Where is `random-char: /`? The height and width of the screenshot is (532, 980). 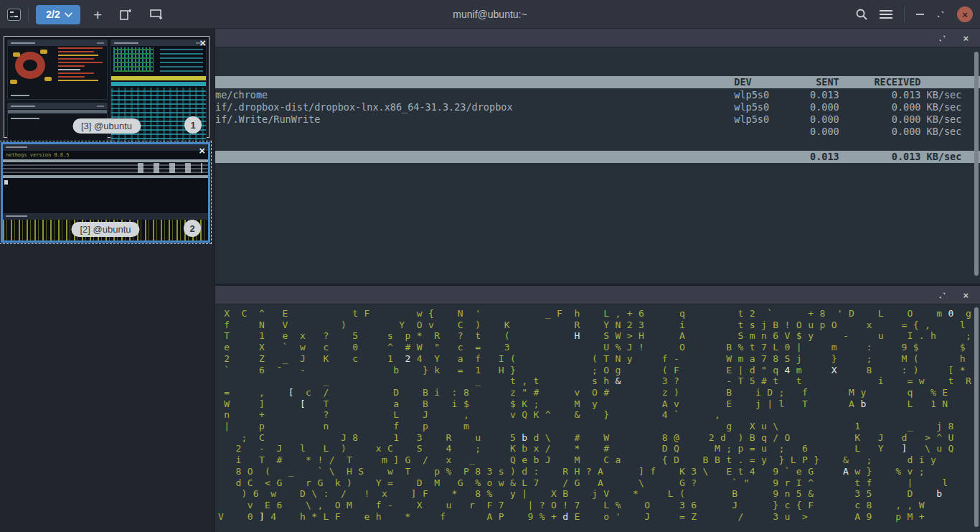 random-char: / is located at coordinates (740, 517).